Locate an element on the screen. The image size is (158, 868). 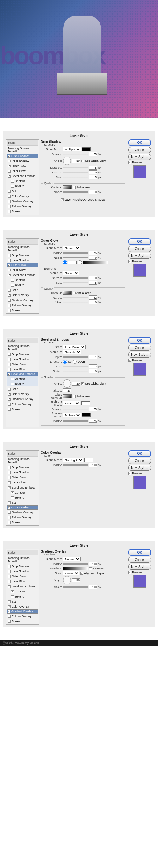
s-opacity-slider is located at coordinates (75, 421).